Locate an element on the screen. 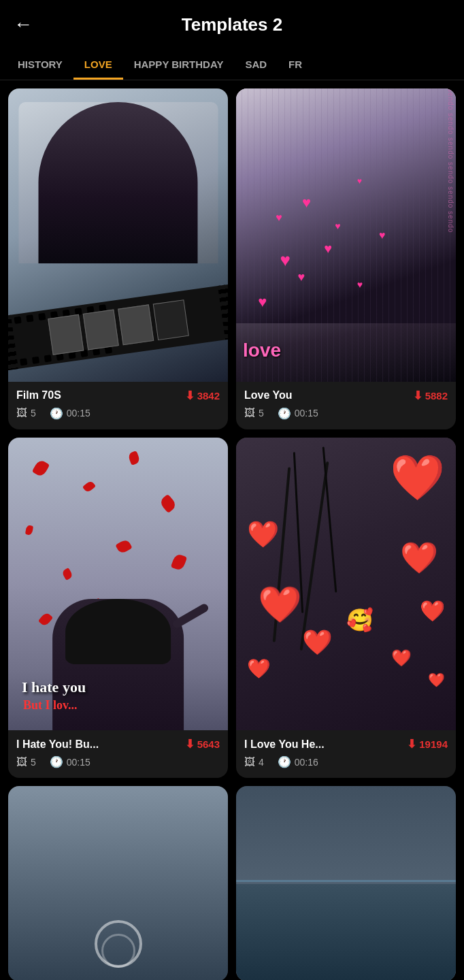  card-thumbnail: I hate you But I lov... is located at coordinates (118, 584).